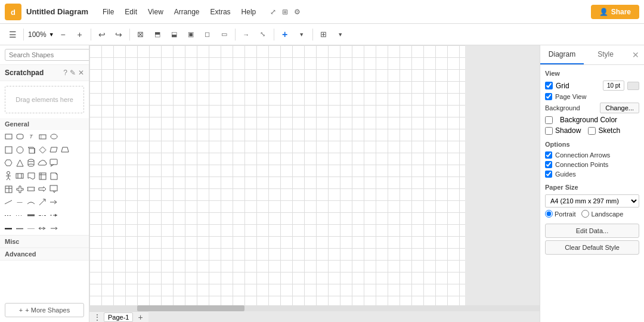  I want to click on shape-square, so click(8, 150).